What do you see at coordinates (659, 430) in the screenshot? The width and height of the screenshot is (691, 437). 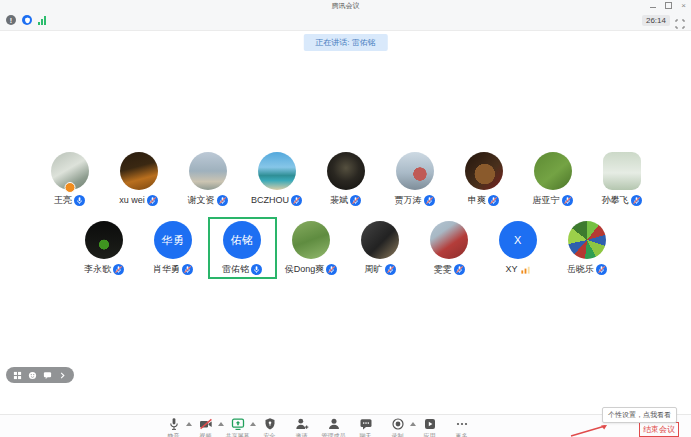 I see `end-meeting-button: 结束会议` at bounding box center [659, 430].